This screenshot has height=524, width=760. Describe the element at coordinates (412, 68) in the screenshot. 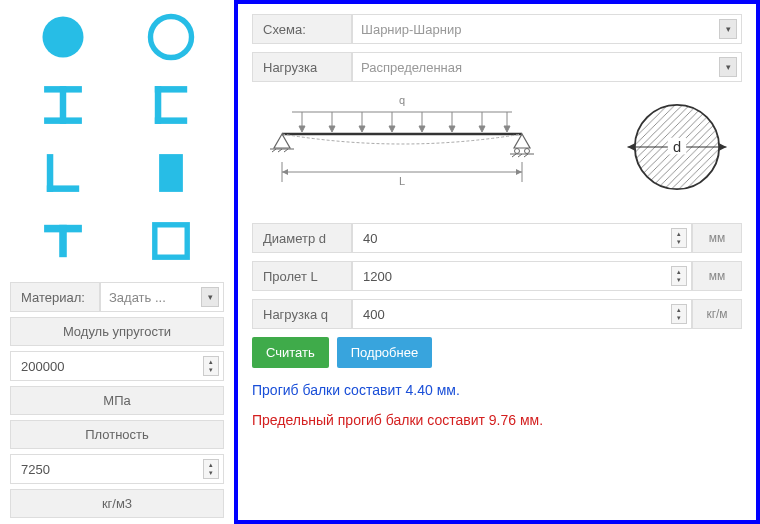

I see `load-type-value: Распределенная` at that location.